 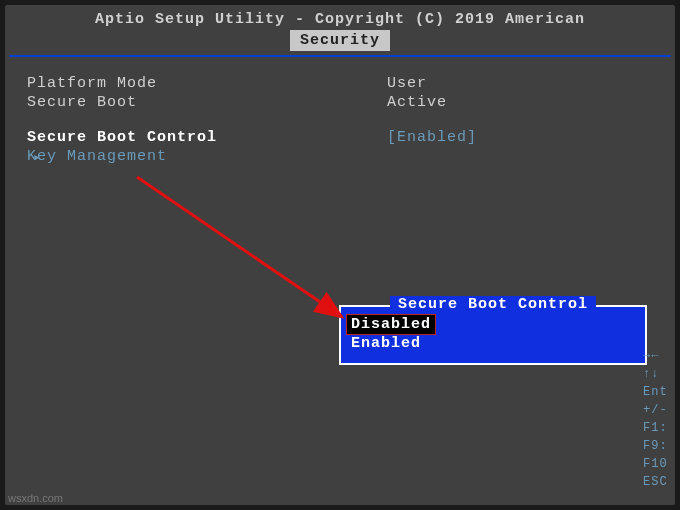 I want to click on popup-option-enabled: Enabled, so click(x=493, y=344).